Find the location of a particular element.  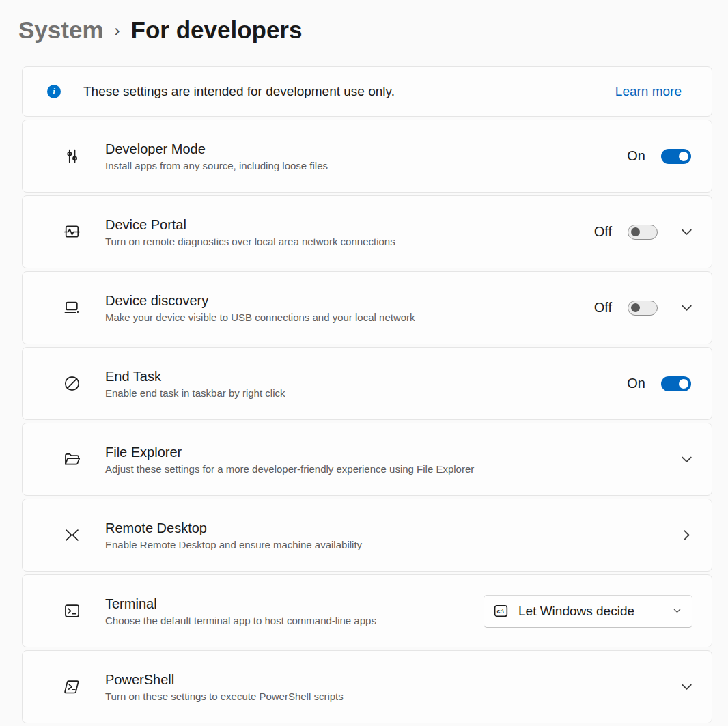

dropdown-selected-value: Let Windows decide is located at coordinates (576, 611).